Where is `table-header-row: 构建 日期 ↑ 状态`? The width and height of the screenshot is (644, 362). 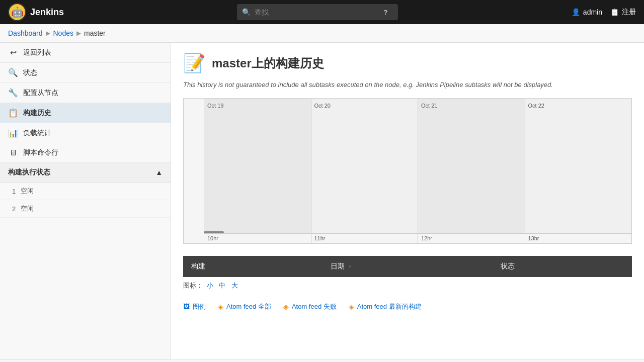
table-header-row: 构建 日期 ↑ 状态 is located at coordinates (408, 266).